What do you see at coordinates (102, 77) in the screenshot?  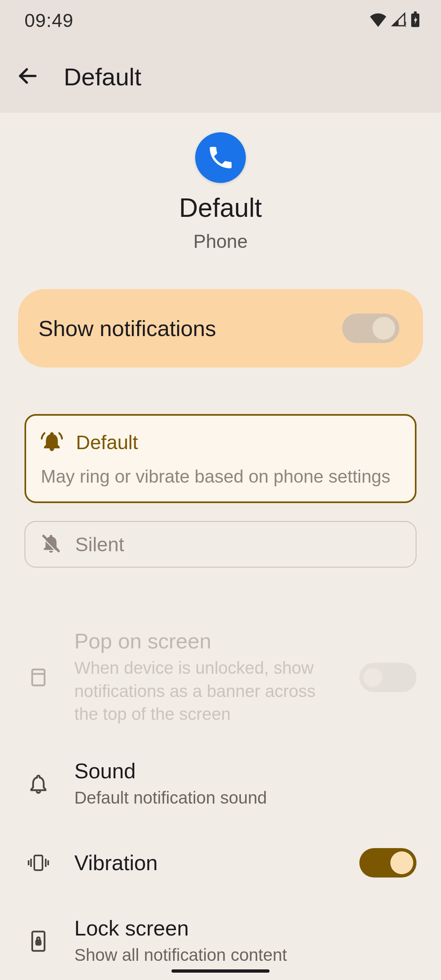 I see `app-bar-title: Default` at bounding box center [102, 77].